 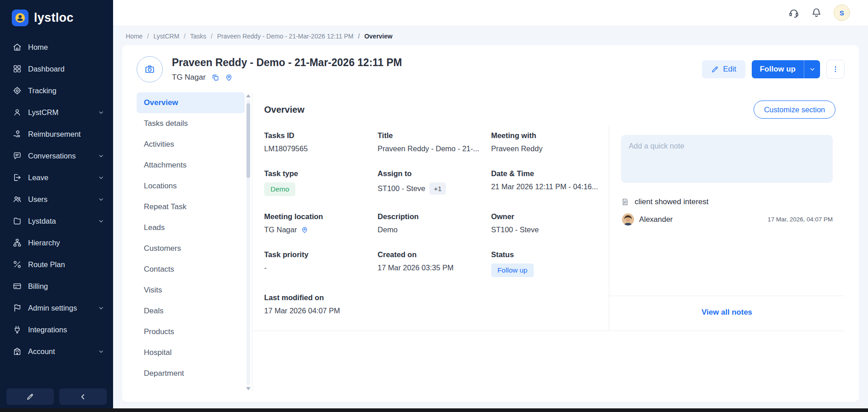 I want to click on sidebar-item-label: Billing, so click(x=38, y=286).